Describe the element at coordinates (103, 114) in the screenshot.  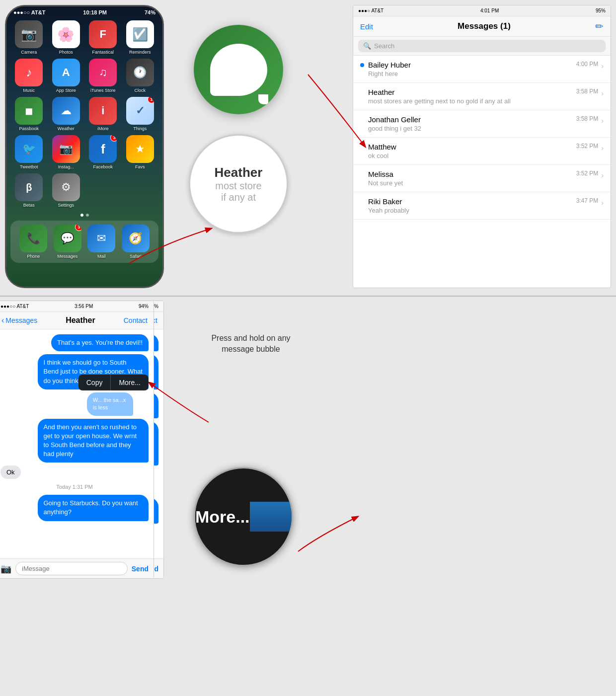
I see `app-imore: i iMore` at that location.